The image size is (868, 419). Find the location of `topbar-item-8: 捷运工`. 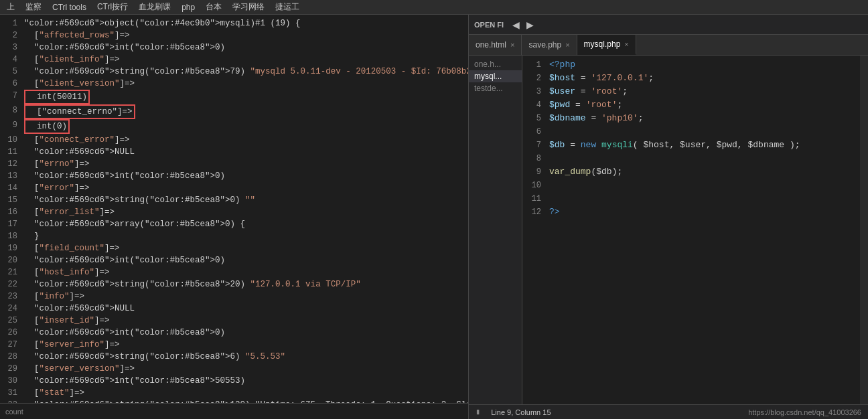

topbar-item-8: 捷运工 is located at coordinates (287, 7).